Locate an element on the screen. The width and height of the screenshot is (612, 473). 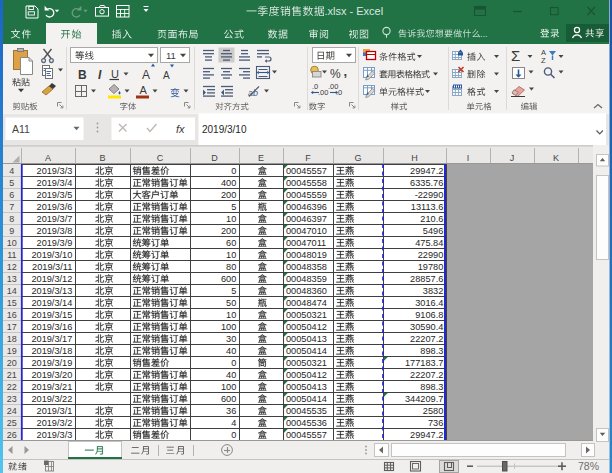
svg-text: 2019/3/16 is located at coordinates (52, 327).